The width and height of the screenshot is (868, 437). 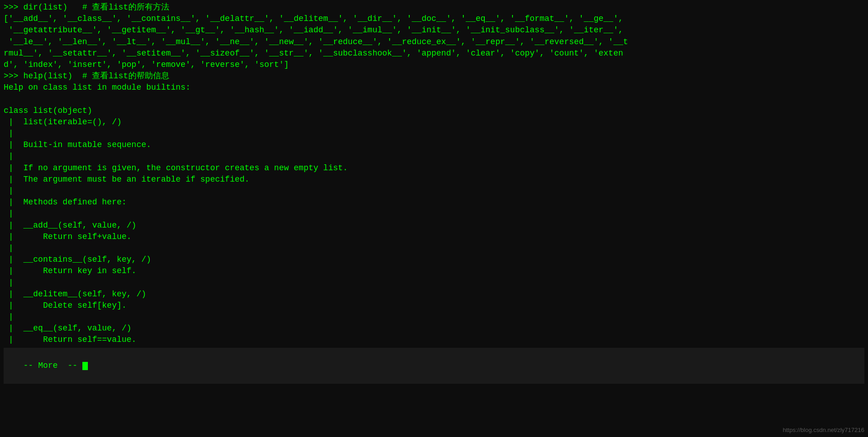 I want to click on line-dir-output-5: d', 'index', 'insert', 'pop', 'remove', …, so click(x=434, y=65).